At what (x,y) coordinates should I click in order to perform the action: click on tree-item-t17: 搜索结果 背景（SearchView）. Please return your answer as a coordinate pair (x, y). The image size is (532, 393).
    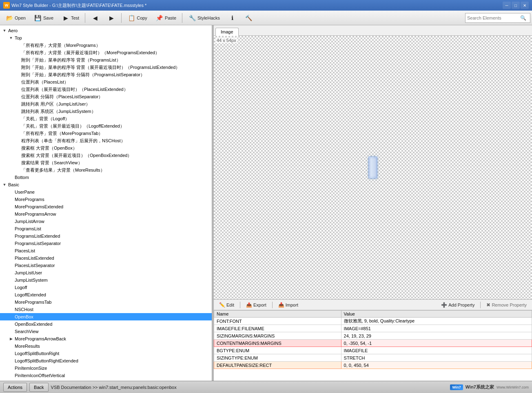
    Looking at the image, I should click on (106, 163).